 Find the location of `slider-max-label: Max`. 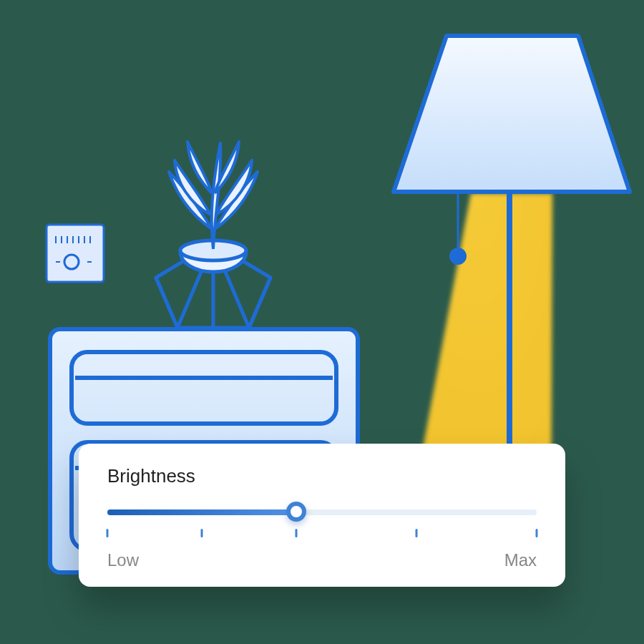

slider-max-label: Max is located at coordinates (521, 560).